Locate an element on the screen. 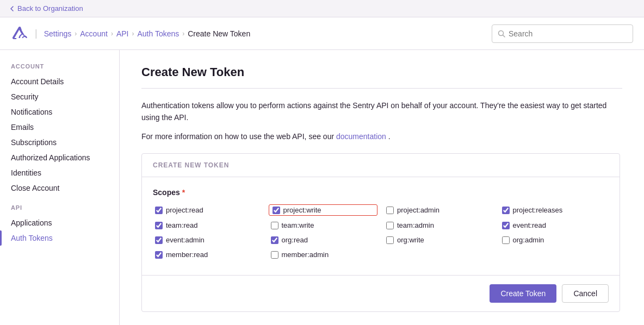 This screenshot has width=644, height=325. sidebar-api-label: API is located at coordinates (60, 210).